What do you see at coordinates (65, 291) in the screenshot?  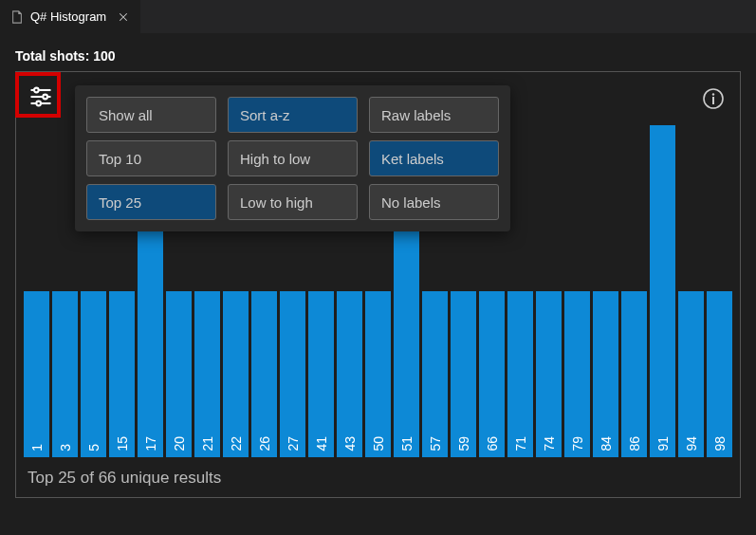 I see `bar-slot: 3` at bounding box center [65, 291].